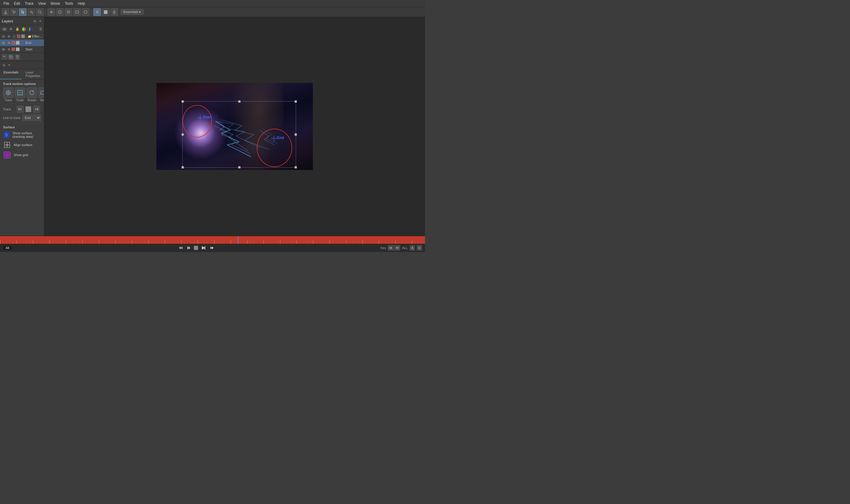 This screenshot has width=850, height=504. Describe the element at coordinates (401, 248) in the screenshot. I see `timeline-right: Key ALL` at that location.